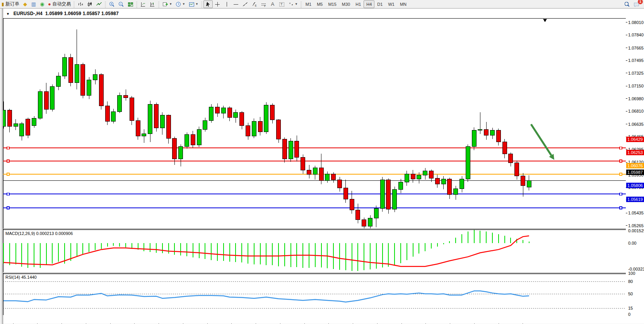  I want to click on timeframe-button-h1: H1, so click(358, 4).